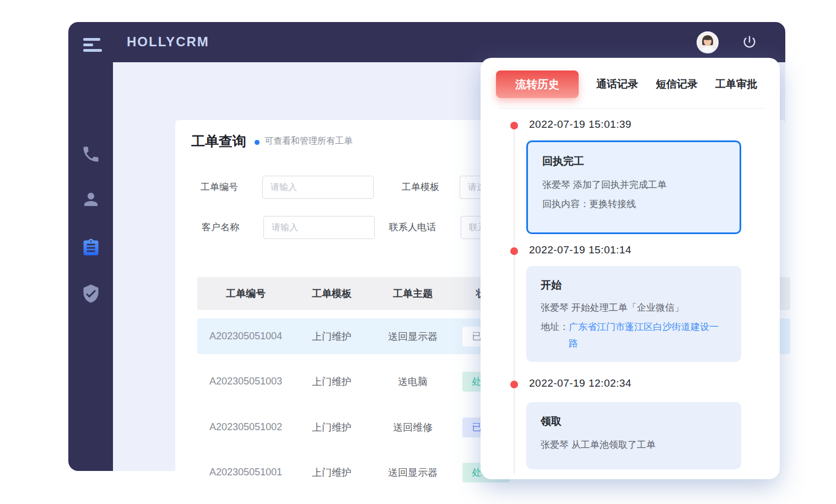 Image resolution: width=836 pixels, height=504 pixels. Describe the element at coordinates (580, 383) in the screenshot. I see `timeline-timestamp: 2022-07-19 12:02:34` at that location.